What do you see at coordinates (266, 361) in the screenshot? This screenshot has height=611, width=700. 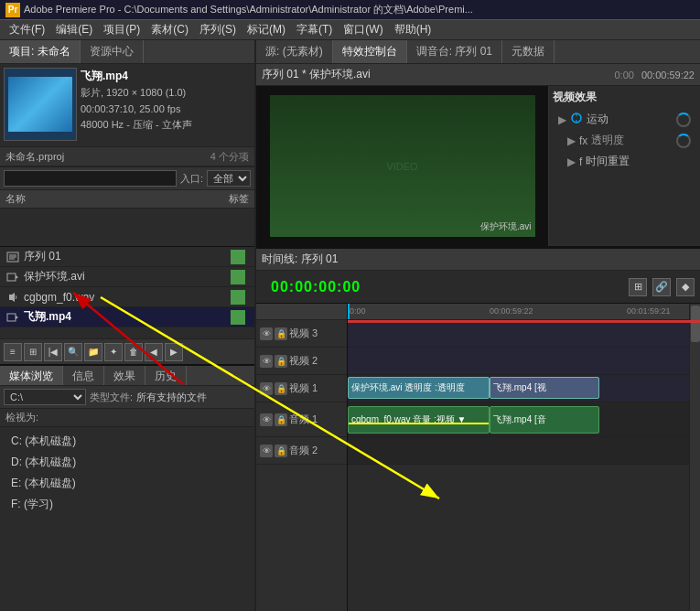 I see `track-eye-v2: 👁` at bounding box center [266, 361].